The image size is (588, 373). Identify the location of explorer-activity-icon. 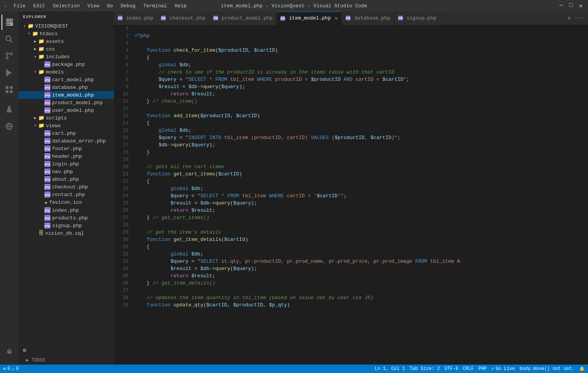
(9, 22).